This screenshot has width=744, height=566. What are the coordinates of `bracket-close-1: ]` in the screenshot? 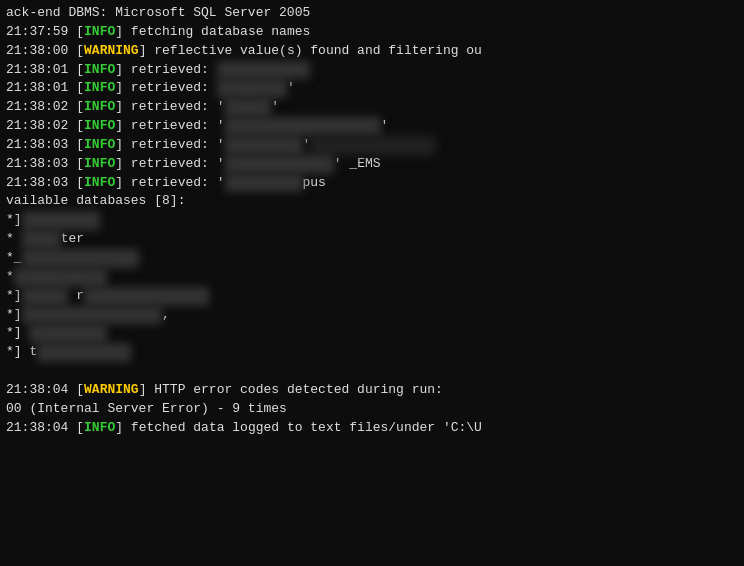 It's located at (119, 32).